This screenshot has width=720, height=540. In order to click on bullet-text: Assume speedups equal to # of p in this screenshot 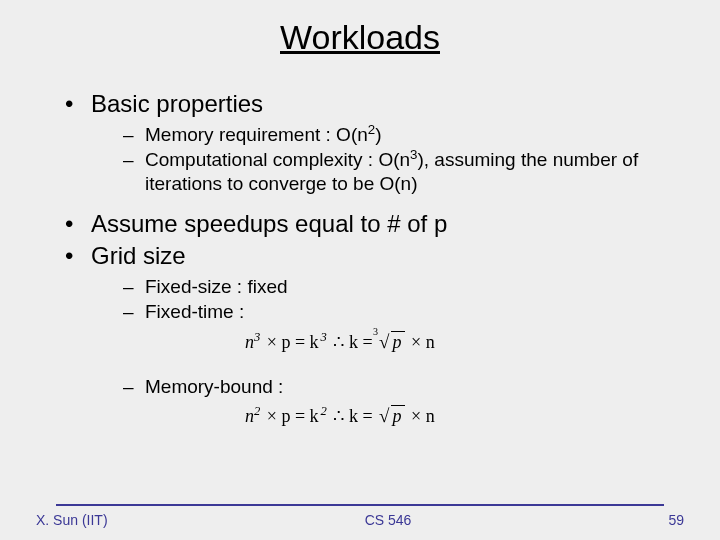, I will do `click(269, 224)`.